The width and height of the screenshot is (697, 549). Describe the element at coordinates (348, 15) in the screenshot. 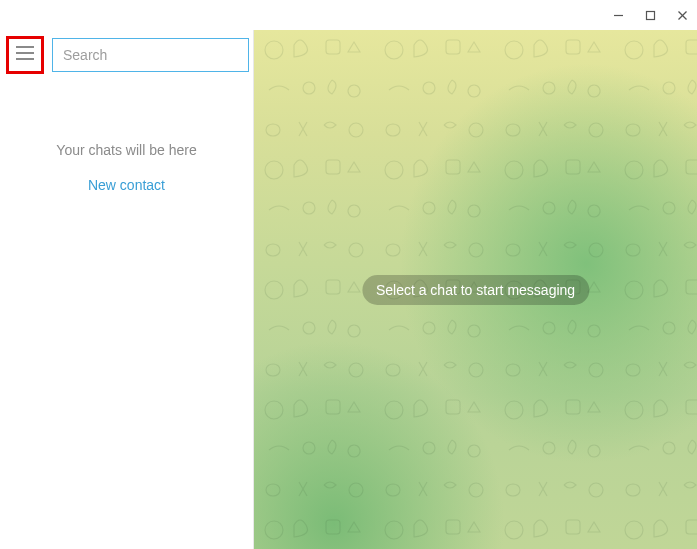

I see `titlebar` at that location.